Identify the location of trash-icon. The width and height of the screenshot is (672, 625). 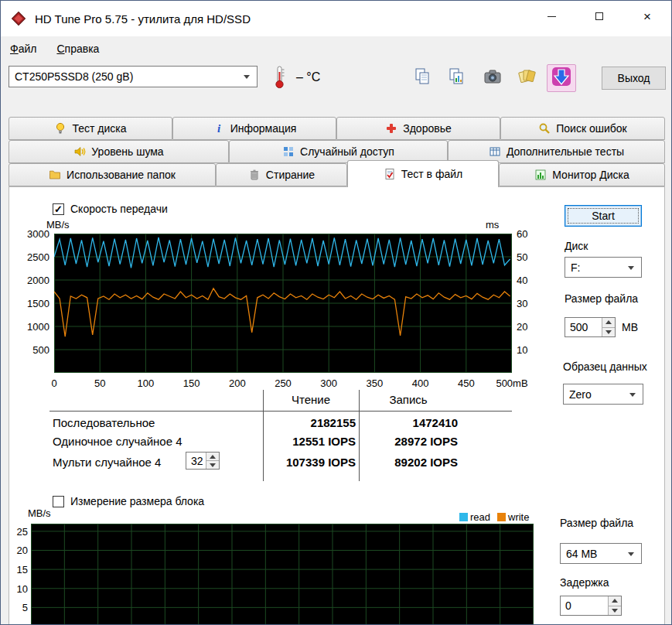
(254, 175).